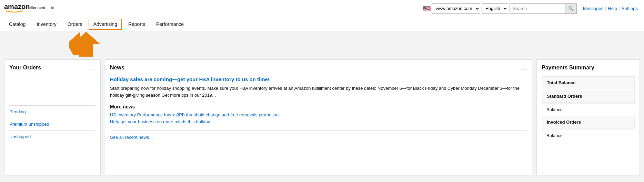 This screenshot has height=182, width=644. Describe the element at coordinates (170, 24) in the screenshot. I see `nav-performance: Performance` at that location.